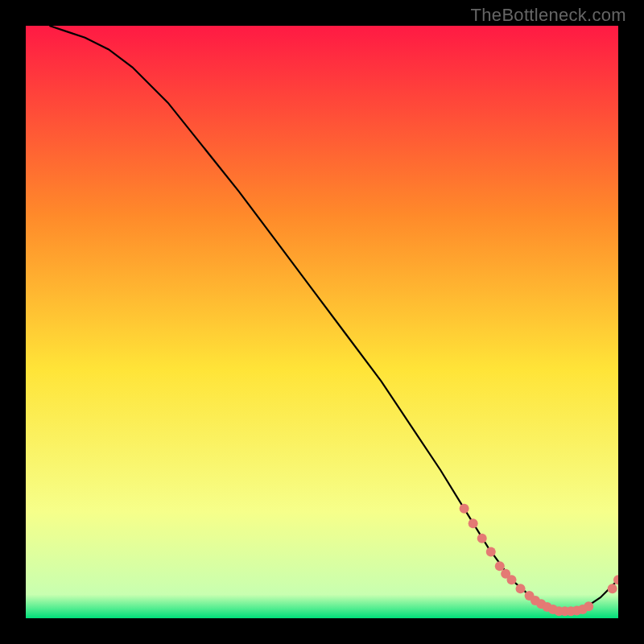 This screenshot has width=644, height=644. I want to click on watermark-text: TheBottleneck.com, so click(549, 15).